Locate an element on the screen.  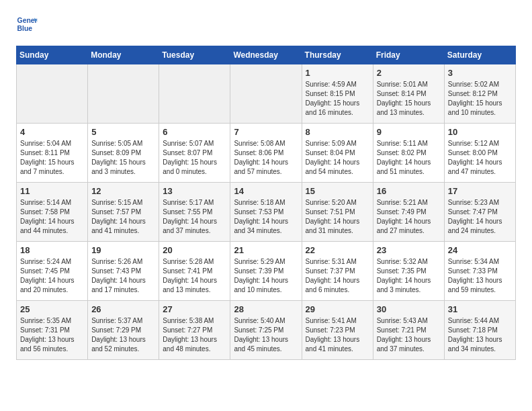
calendar-cell: 21Sunrise: 5:29 AM Sunset: 7:39 PM Dayli… is located at coordinates (266, 271).